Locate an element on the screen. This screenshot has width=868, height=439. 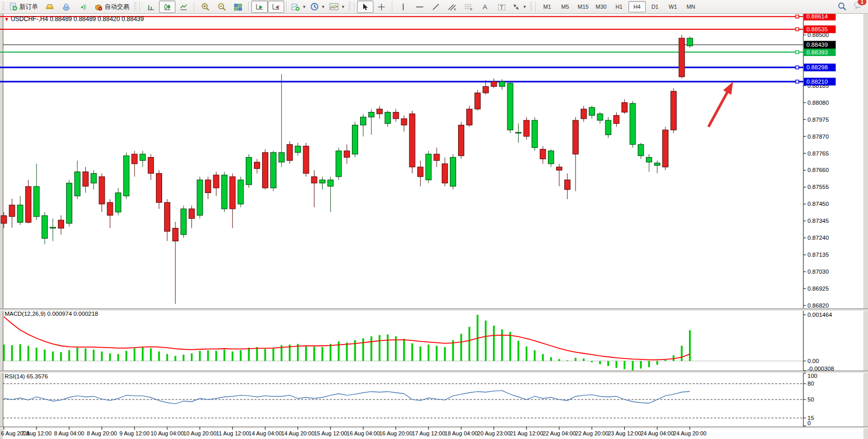
templates-button: ▼ is located at coordinates (338, 7).